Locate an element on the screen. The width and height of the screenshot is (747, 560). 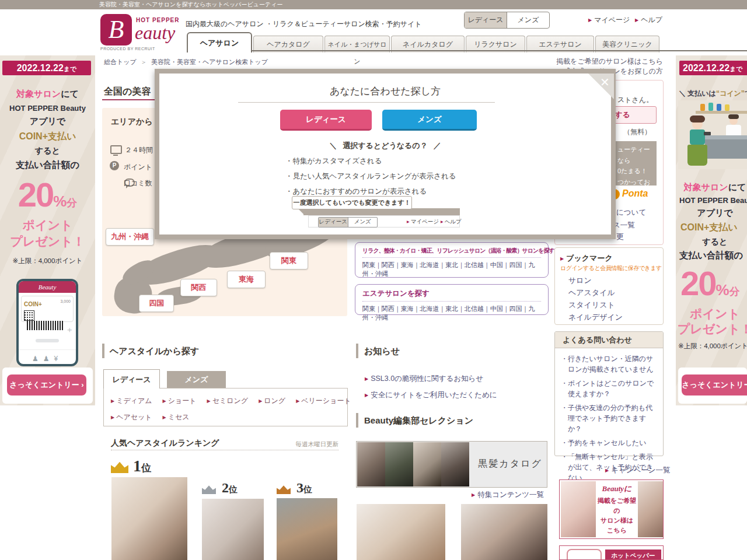
modal-title: あなたに合わせた探し方 is located at coordinates (385, 91).